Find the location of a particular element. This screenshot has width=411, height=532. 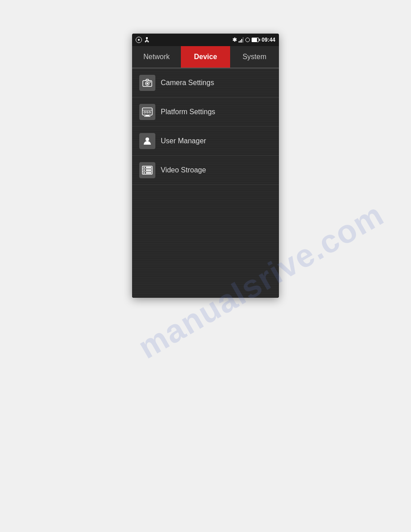

status-time: 09:44 is located at coordinates (269, 40).